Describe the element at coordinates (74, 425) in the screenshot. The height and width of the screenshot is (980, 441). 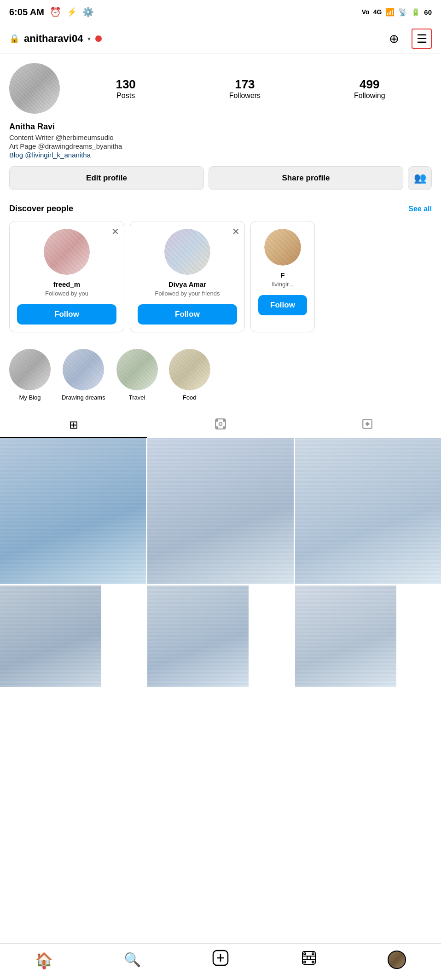
I see `tab-grid: ⊞` at that location.